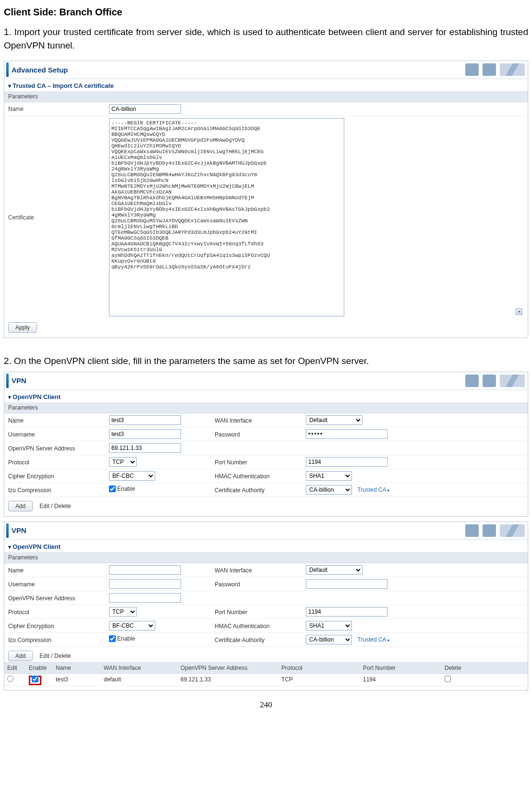 The width and height of the screenshot is (532, 788). Describe the element at coordinates (42, 668) in the screenshot. I see `col-enable: Enable` at that location.